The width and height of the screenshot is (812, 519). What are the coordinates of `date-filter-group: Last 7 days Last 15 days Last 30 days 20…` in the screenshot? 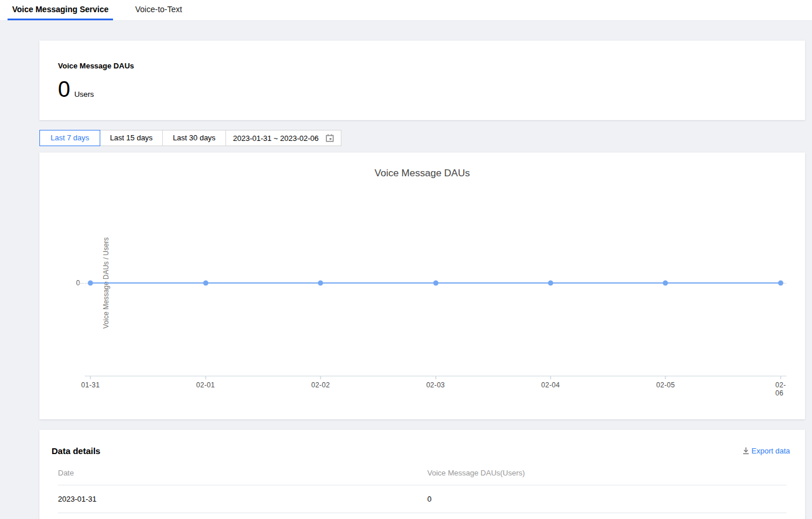 It's located at (422, 138).